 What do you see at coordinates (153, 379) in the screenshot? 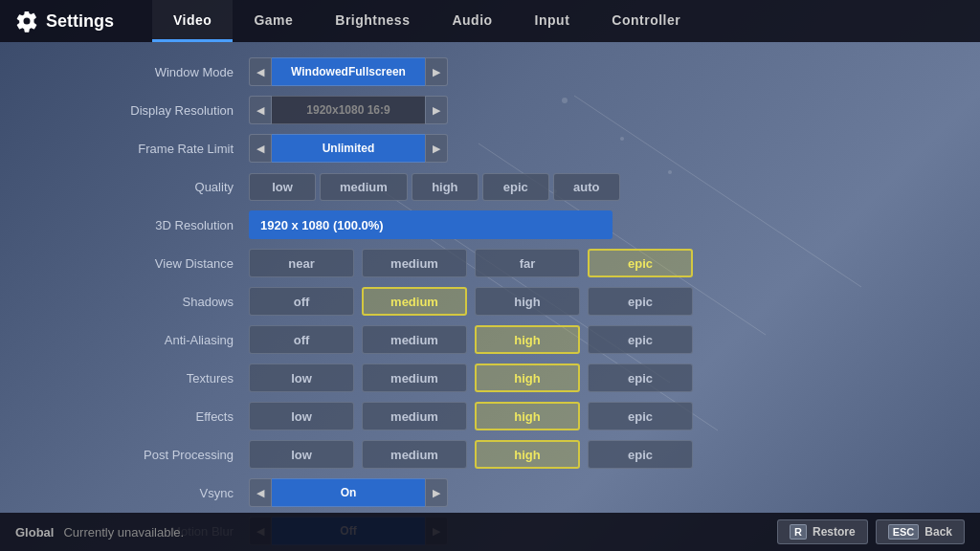
I see `textures-label: Textures` at bounding box center [153, 379].